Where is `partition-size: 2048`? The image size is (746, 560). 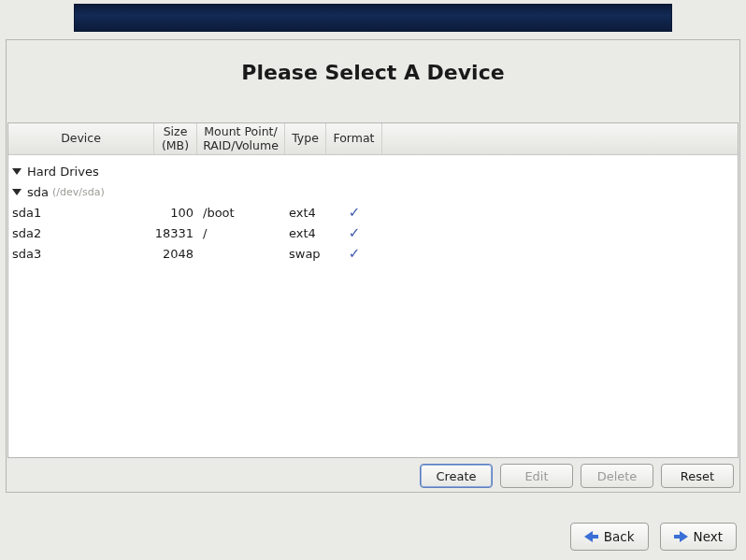 partition-size: 2048 is located at coordinates (176, 254).